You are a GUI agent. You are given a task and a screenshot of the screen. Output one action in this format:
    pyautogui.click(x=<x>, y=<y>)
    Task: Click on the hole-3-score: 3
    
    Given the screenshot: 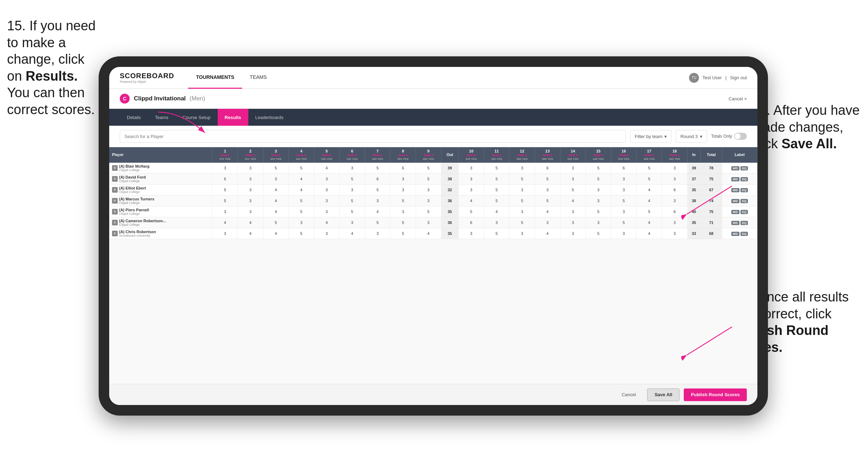 What is the action you would take?
    pyautogui.click(x=276, y=179)
    